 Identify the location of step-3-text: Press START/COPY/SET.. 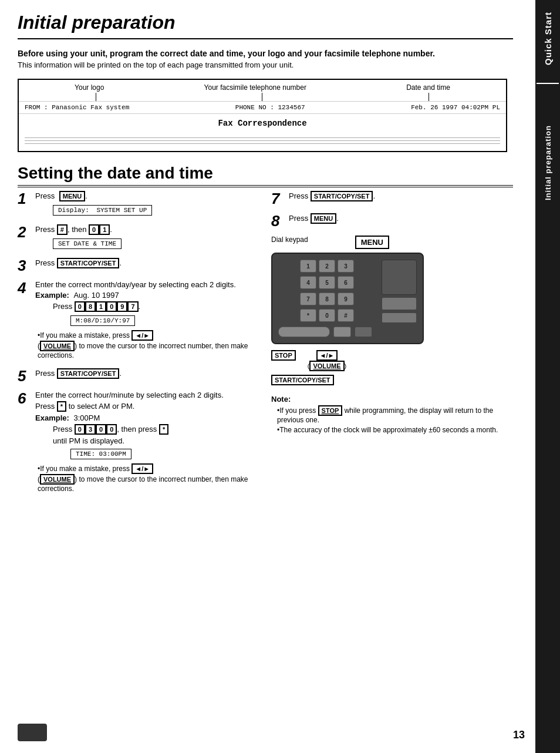
(147, 263).